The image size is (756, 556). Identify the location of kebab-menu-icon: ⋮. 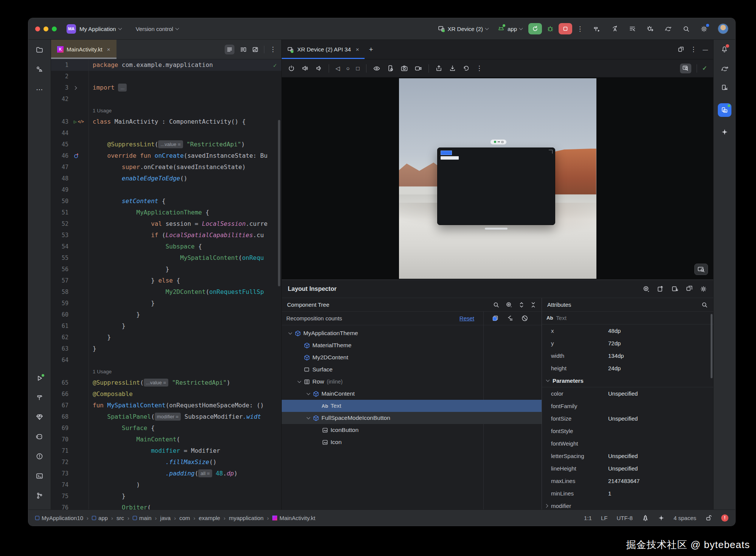
(580, 29).